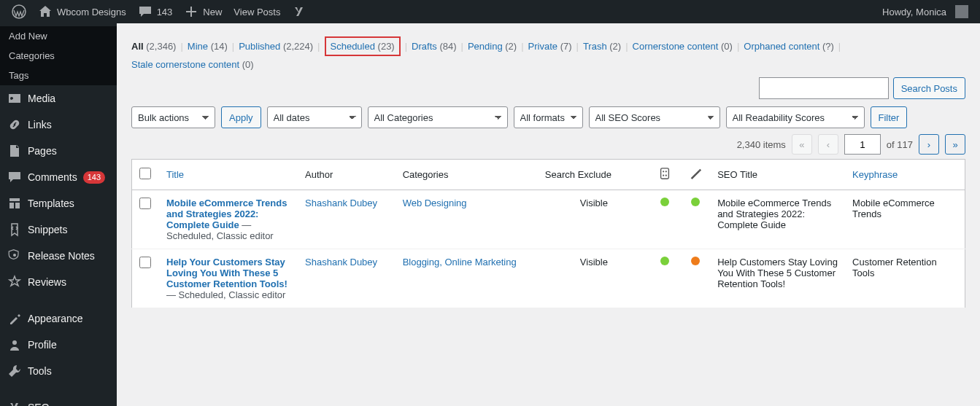  What do you see at coordinates (42, 98) in the screenshot?
I see `sidebar-item-label: Media` at bounding box center [42, 98].